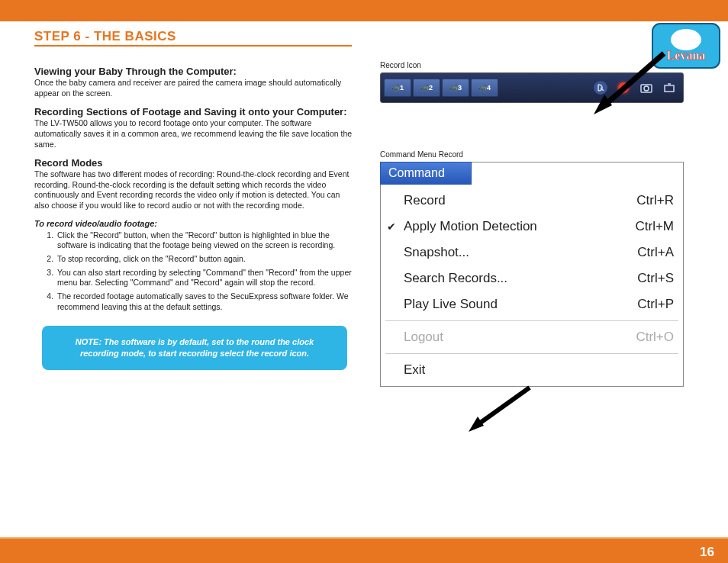  What do you see at coordinates (601, 88) in the screenshot?
I see `motion-icon` at bounding box center [601, 88].